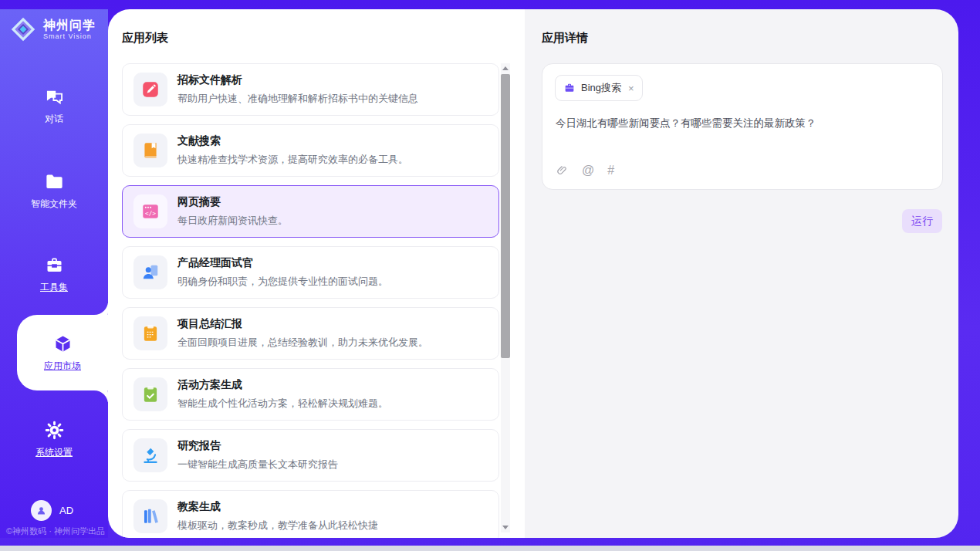 This screenshot has width=980, height=551. I want to click on books-icon, so click(150, 516).